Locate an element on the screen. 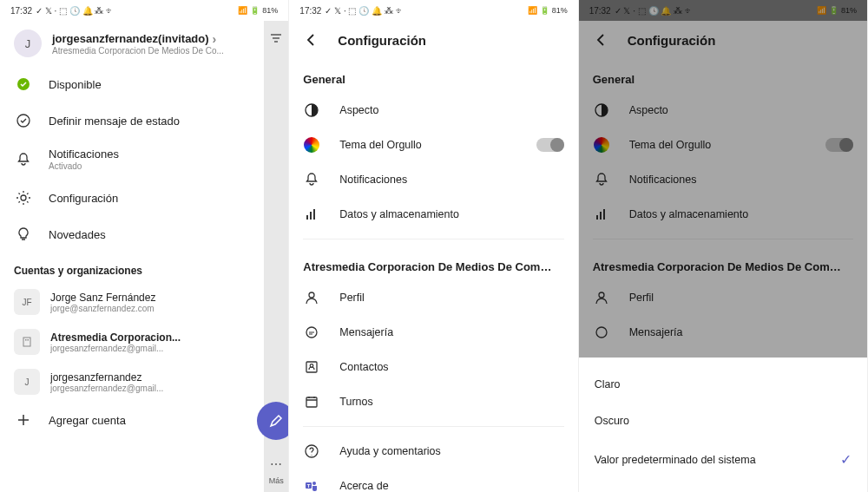 This screenshot has width=868, height=492. avatar: J is located at coordinates (28, 43).